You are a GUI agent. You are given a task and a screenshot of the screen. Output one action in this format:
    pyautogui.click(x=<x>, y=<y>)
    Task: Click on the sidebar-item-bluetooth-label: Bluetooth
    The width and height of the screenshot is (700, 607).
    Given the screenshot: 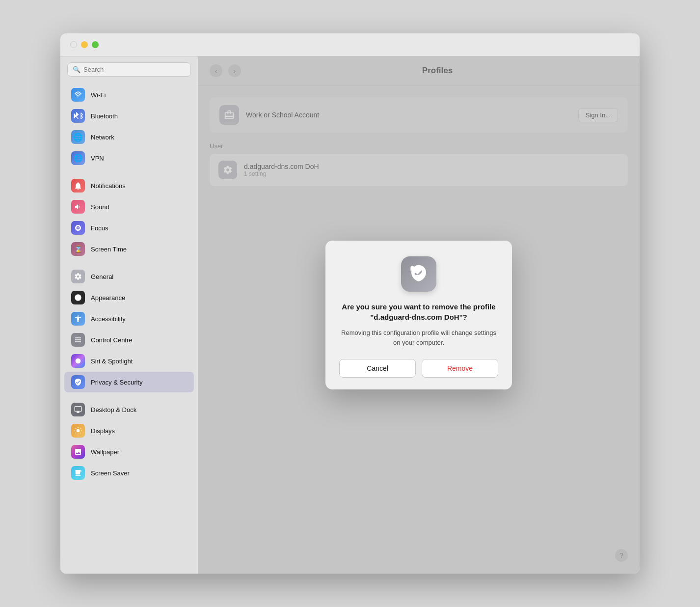 What is the action you would take?
    pyautogui.click(x=104, y=116)
    